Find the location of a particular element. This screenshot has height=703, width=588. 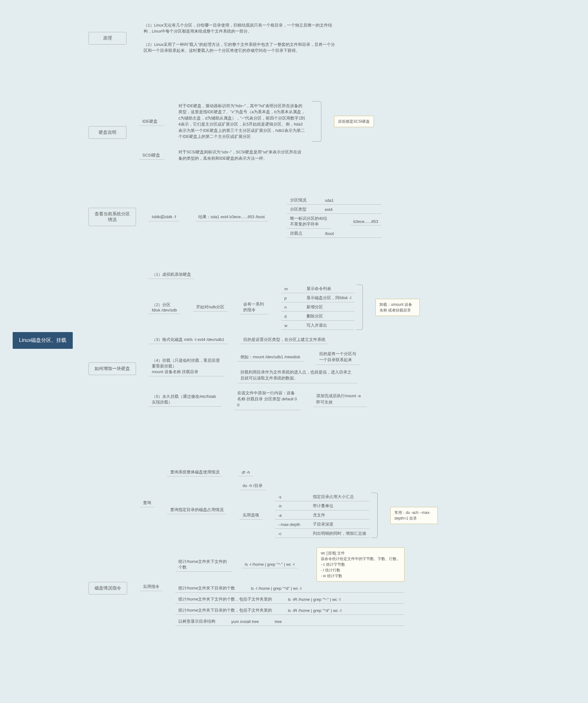

fdisk-n-k: n is located at coordinates (291, 307).